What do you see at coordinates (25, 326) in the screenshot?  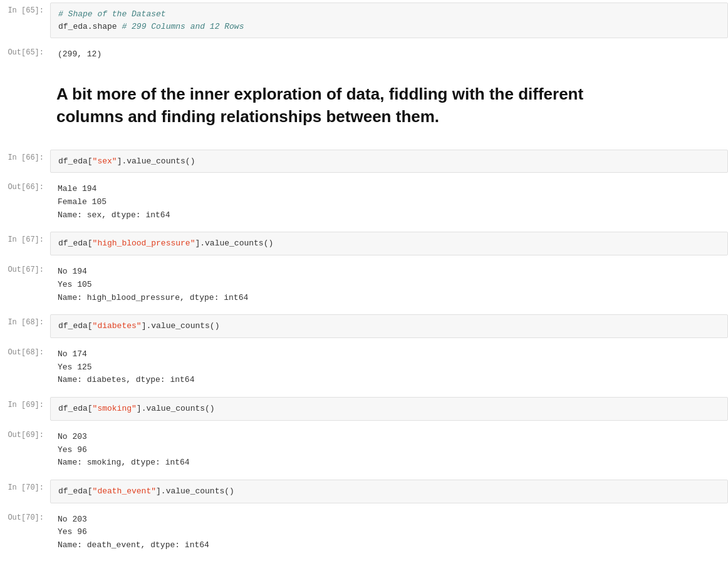 I see `in-label-68: In [68]:` at bounding box center [25, 326].